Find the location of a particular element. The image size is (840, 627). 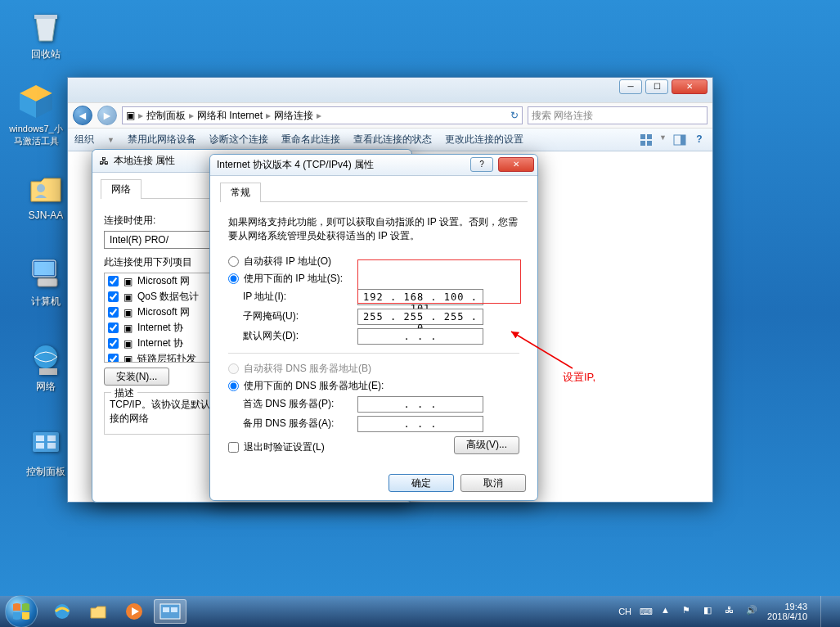

cancel-button: 取消 is located at coordinates (493, 483).